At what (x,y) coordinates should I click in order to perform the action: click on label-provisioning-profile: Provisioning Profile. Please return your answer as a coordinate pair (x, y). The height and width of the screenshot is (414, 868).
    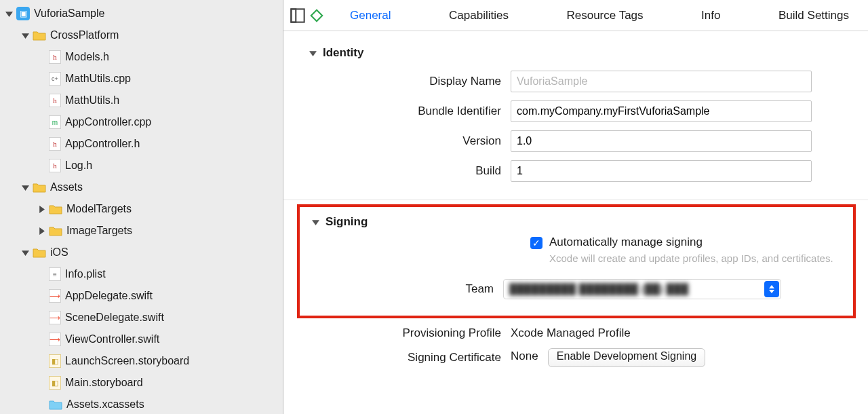
    Looking at the image, I should click on (397, 333).